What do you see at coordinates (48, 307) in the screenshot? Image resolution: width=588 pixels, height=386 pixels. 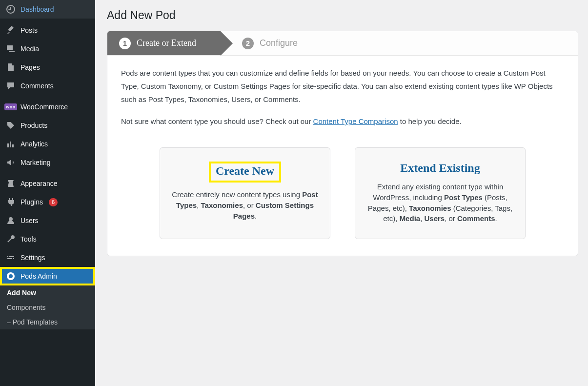 I see `submenu-components: Components` at bounding box center [48, 307].